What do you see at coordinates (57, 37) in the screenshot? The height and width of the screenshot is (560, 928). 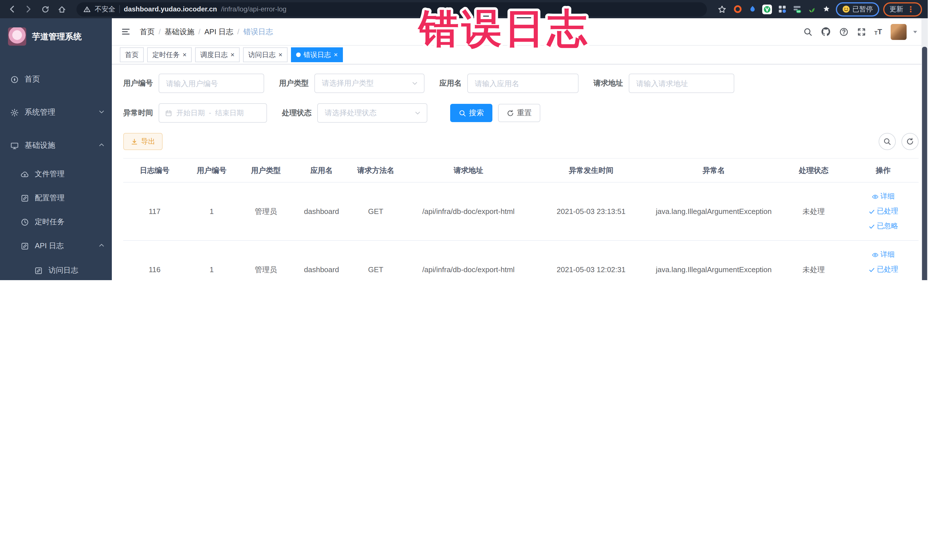 I see `app-title: 芋道管理系统` at bounding box center [57, 37].